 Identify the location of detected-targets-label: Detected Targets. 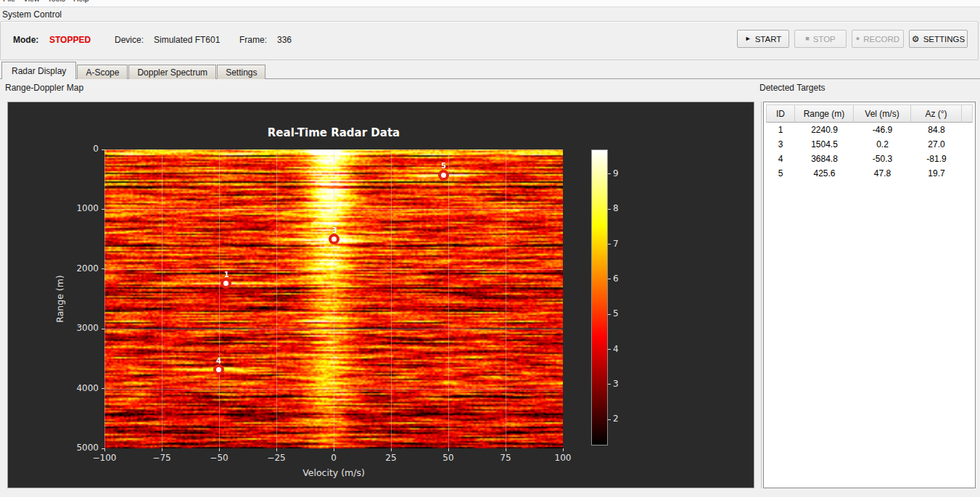
(792, 88).